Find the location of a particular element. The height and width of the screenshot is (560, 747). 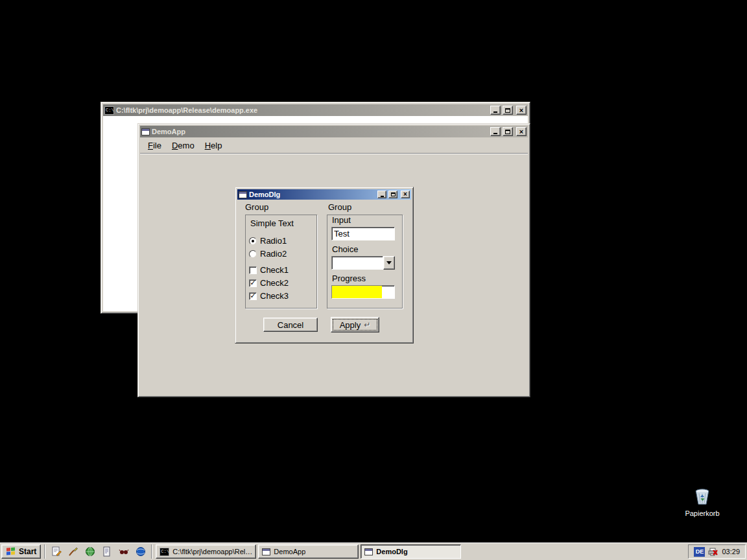

choice-dropdown-button is located at coordinates (389, 263).